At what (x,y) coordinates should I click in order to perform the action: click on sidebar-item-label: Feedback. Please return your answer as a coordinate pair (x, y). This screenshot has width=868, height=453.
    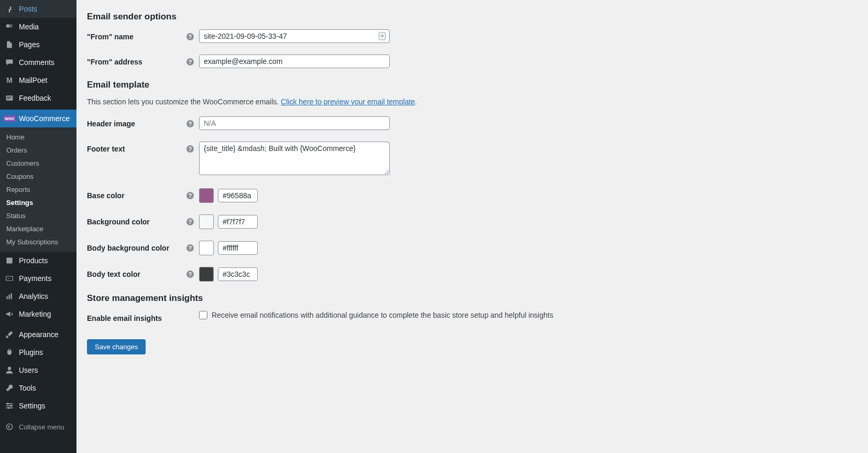
    Looking at the image, I should click on (35, 98).